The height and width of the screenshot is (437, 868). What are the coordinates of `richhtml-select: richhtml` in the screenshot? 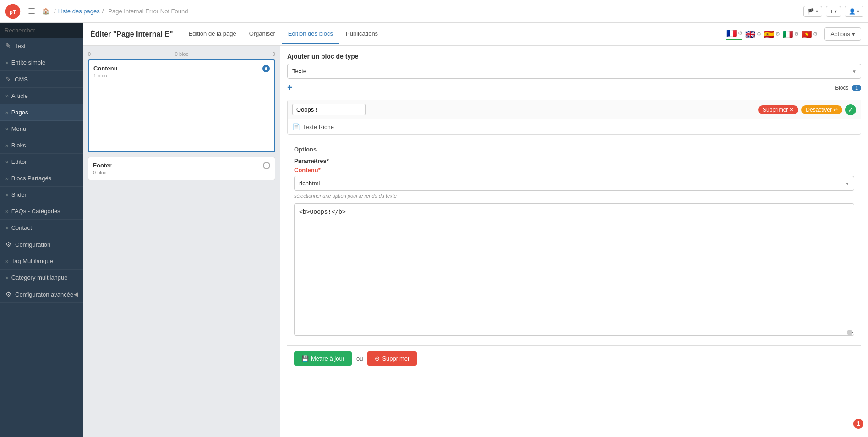 It's located at (574, 183).